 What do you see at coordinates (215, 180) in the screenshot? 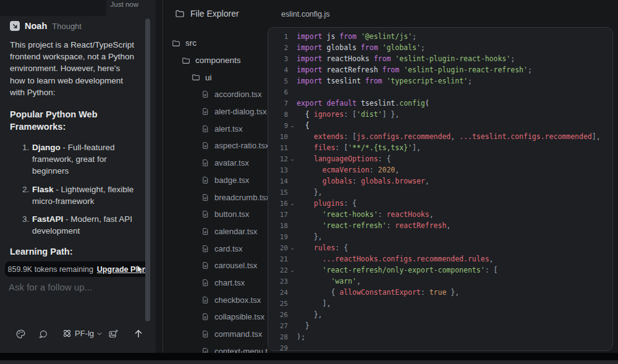
I see `tree-item-badge-tsx: badge.tsx` at bounding box center [215, 180].